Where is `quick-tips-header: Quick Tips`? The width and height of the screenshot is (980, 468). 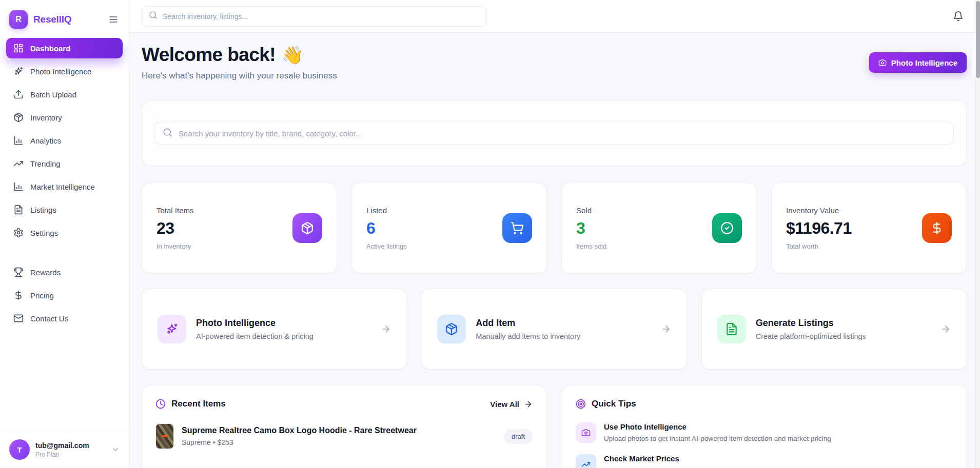
quick-tips-header: Quick Tips is located at coordinates (765, 404).